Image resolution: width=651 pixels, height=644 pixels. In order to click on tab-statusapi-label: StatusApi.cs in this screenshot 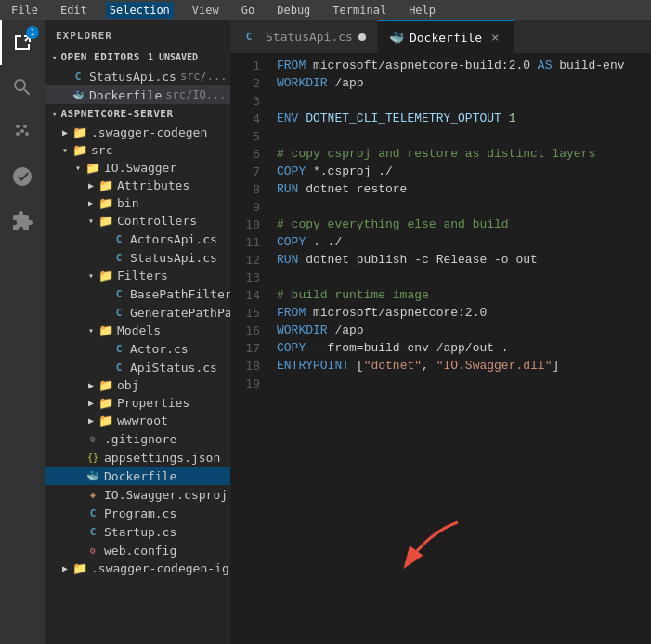, I will do `click(309, 37)`.